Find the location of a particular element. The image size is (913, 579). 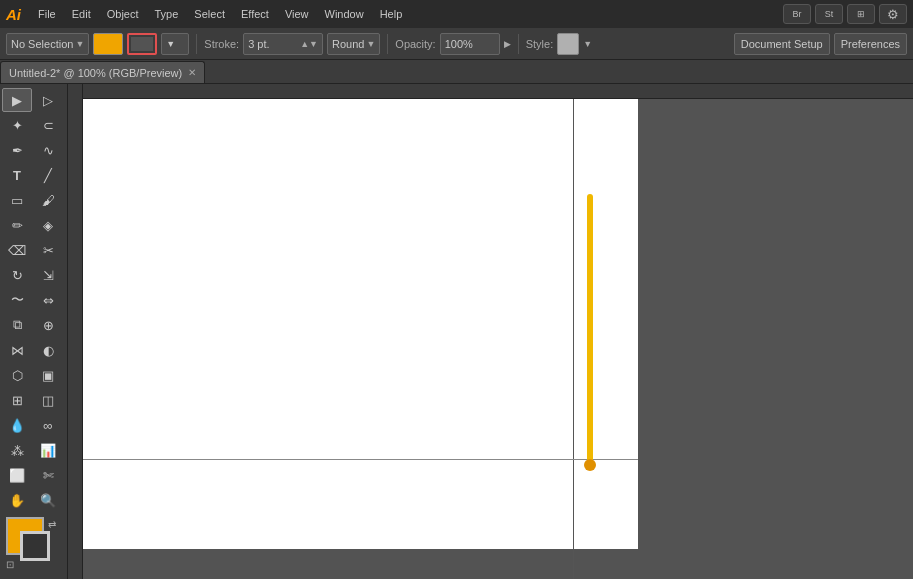

tool-row-5: ▭ 🖌 is located at coordinates (34, 200).